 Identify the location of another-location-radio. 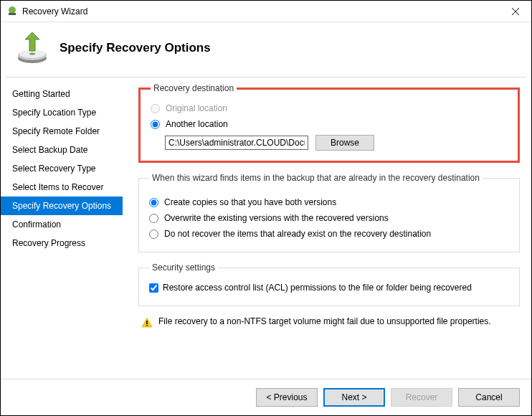
(155, 125).